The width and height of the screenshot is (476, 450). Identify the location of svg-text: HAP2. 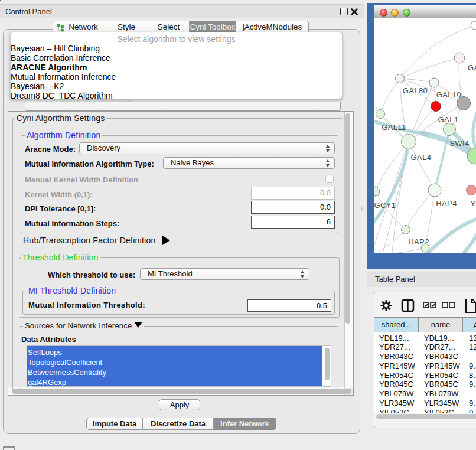
(419, 242).